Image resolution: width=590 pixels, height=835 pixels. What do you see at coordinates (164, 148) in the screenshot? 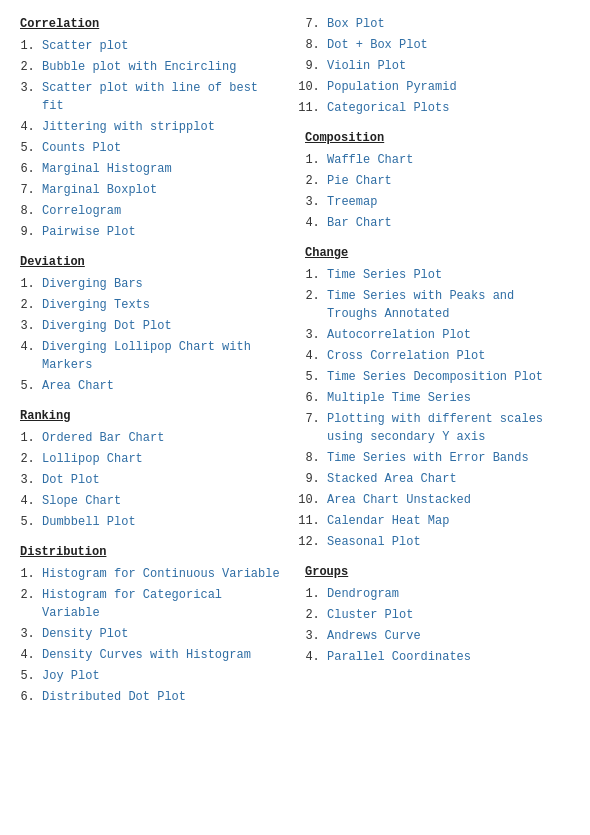
I see `list-item: Counts Plot` at bounding box center [164, 148].